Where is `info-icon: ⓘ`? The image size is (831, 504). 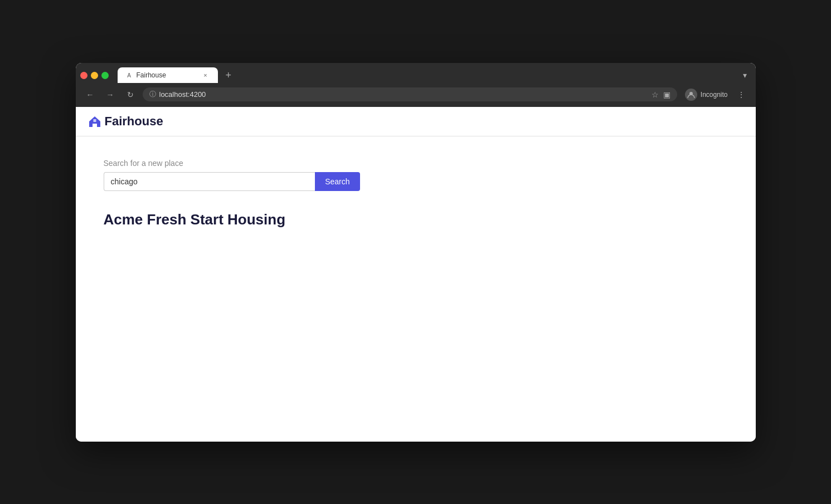
info-icon: ⓘ is located at coordinates (153, 95).